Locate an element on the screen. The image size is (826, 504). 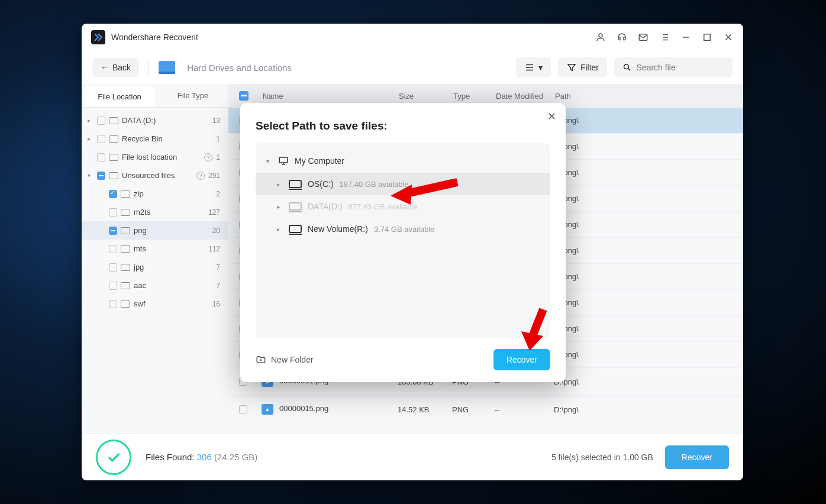
image-icon: ▲ is located at coordinates (267, 409).